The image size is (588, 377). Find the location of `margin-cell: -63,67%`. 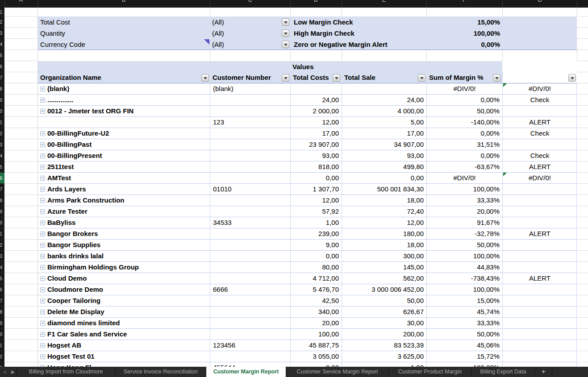

margin-cell: -63,67% is located at coordinates (464, 167).